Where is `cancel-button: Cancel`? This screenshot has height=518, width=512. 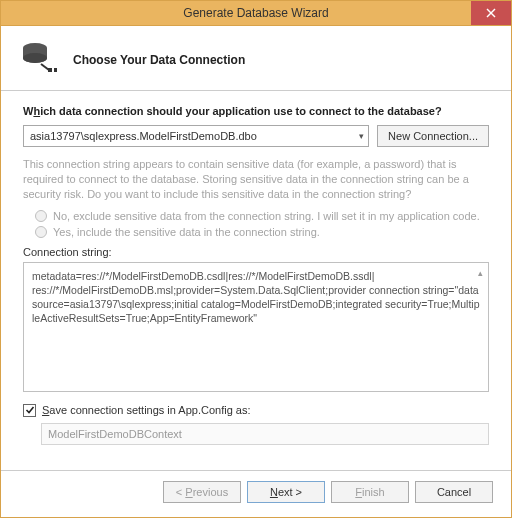 cancel-button: Cancel is located at coordinates (454, 492).